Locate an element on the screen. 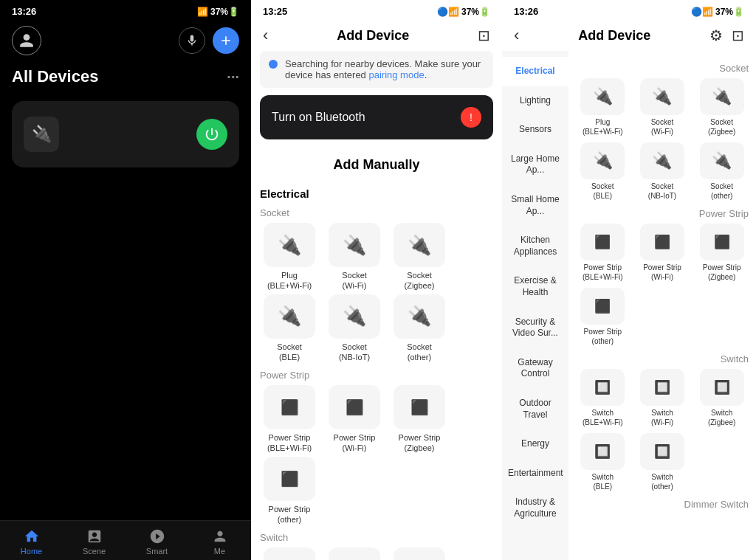 The image size is (756, 560). nav-smart: Smart is located at coordinates (157, 540).